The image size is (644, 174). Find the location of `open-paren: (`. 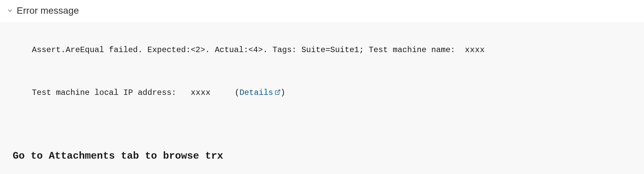

open-paren: ( is located at coordinates (237, 93).